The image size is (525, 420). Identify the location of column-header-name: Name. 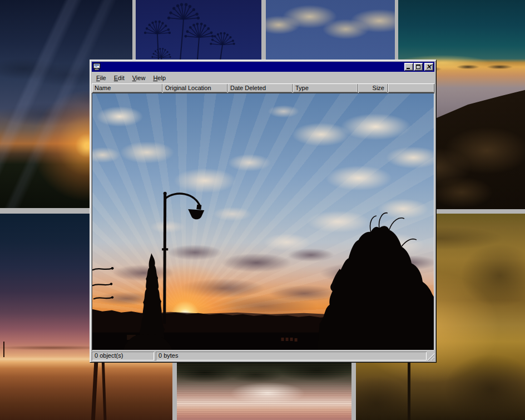
(127, 88).